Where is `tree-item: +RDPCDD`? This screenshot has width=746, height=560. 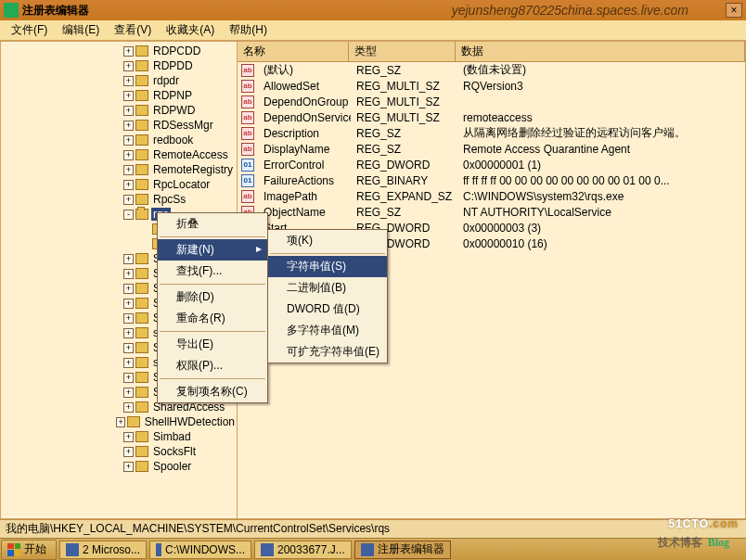 tree-item: +RDPCDD is located at coordinates (119, 51).